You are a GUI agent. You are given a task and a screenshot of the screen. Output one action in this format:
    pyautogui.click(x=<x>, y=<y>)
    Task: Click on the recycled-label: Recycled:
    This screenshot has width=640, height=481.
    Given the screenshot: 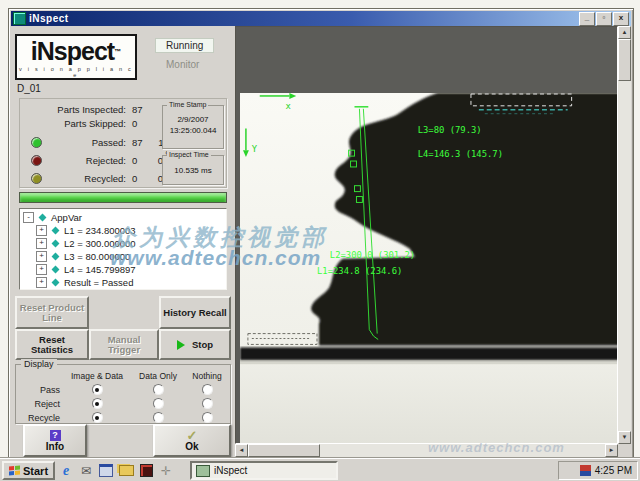 What is the action you would take?
    pyautogui.click(x=81, y=178)
    